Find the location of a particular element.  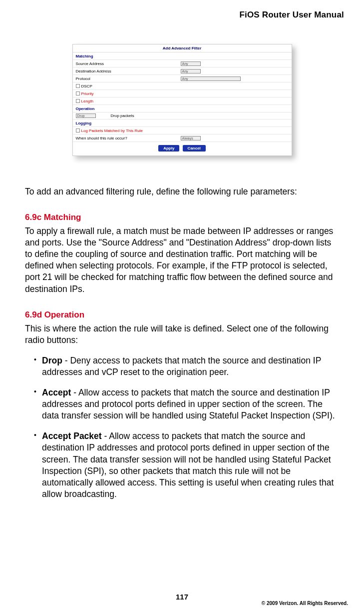

ss-op-content: Drop Drop packets is located at coordinates (182, 116).